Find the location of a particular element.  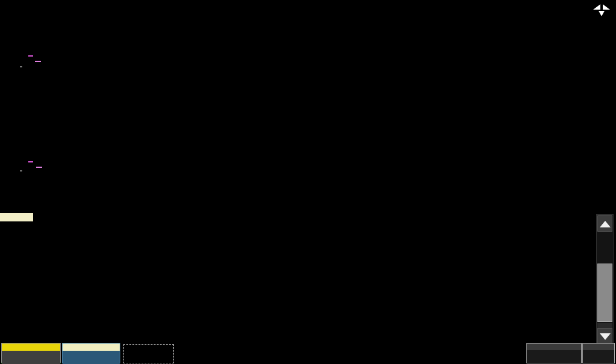

z1-vdiv is located at coordinates (31, 354).